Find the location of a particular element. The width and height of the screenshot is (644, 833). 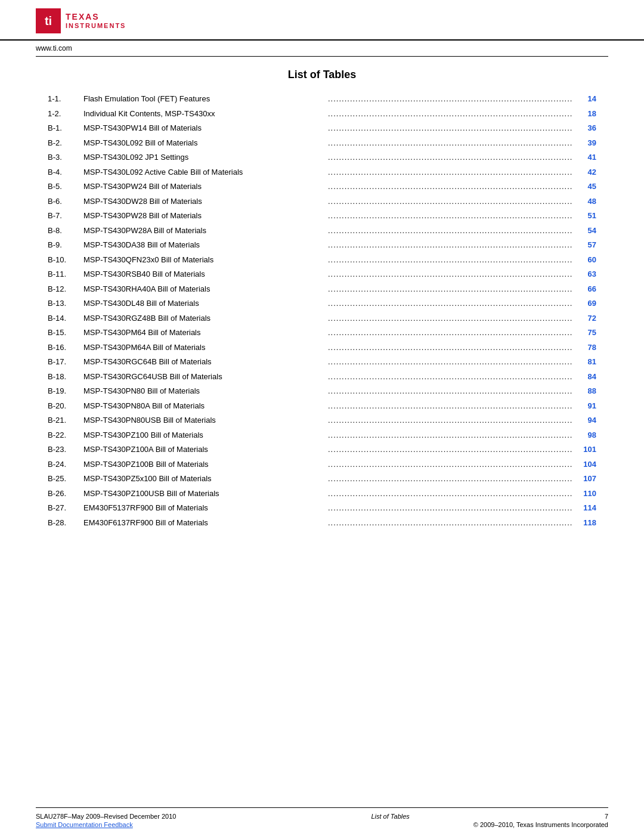

toc-title: MSP-TS430PW14 Bill of Materials is located at coordinates (206, 128).